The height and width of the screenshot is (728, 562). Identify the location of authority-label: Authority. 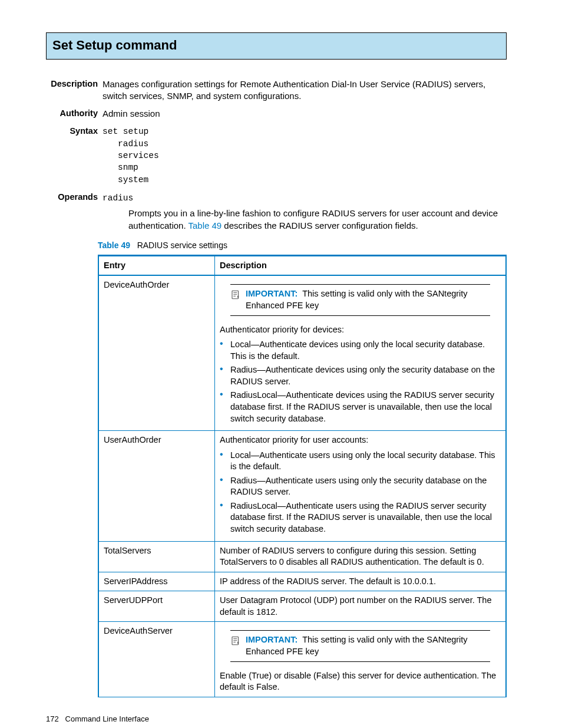
(74, 114).